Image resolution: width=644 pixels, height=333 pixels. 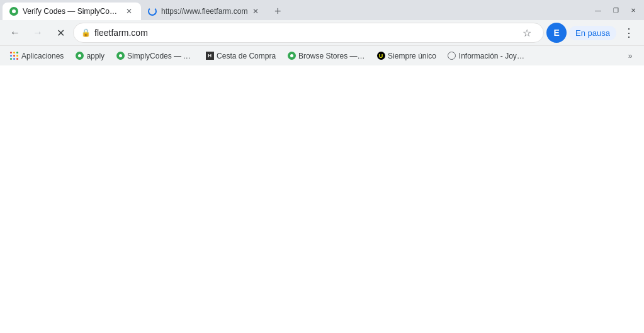 What do you see at coordinates (306, 33) in the screenshot?
I see `url-text: fleetfarm.com` at bounding box center [306, 33].